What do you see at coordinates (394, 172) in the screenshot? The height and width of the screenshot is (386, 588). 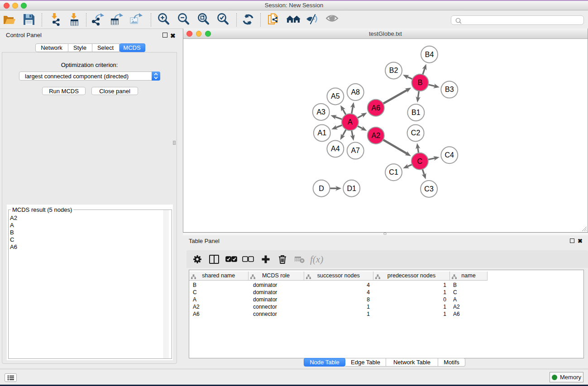 I see `svg-text: C1` at bounding box center [394, 172].